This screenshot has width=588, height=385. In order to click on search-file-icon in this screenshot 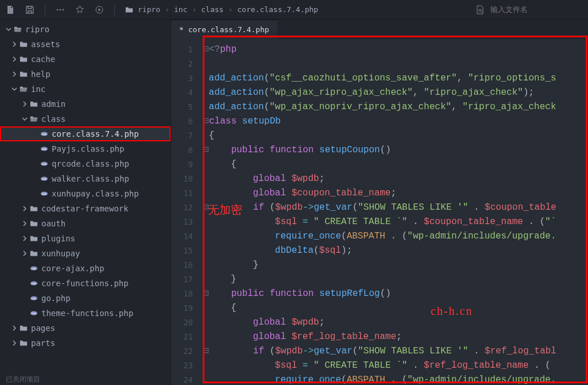, I will do `click(480, 10)`.